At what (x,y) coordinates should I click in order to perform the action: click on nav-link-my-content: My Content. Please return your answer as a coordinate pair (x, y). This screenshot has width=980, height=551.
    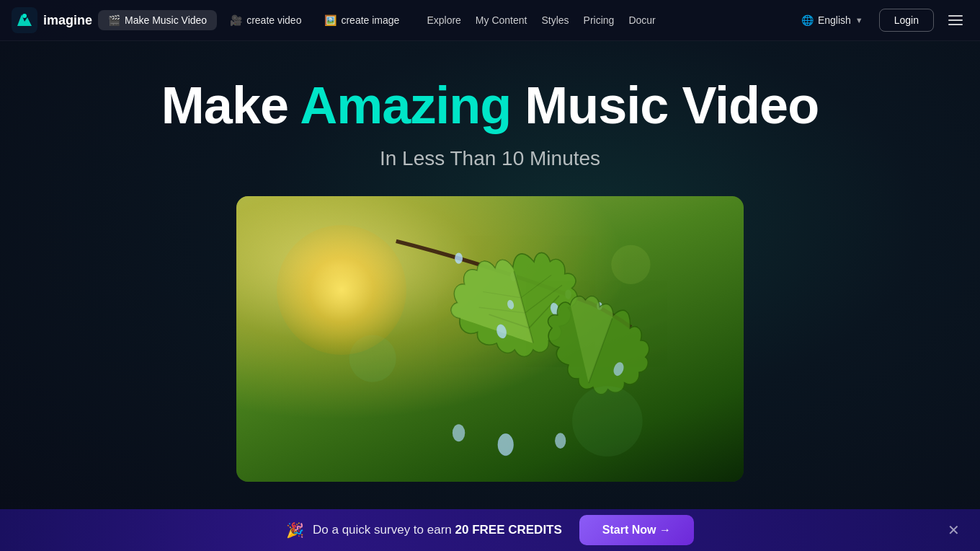
    Looking at the image, I should click on (502, 20).